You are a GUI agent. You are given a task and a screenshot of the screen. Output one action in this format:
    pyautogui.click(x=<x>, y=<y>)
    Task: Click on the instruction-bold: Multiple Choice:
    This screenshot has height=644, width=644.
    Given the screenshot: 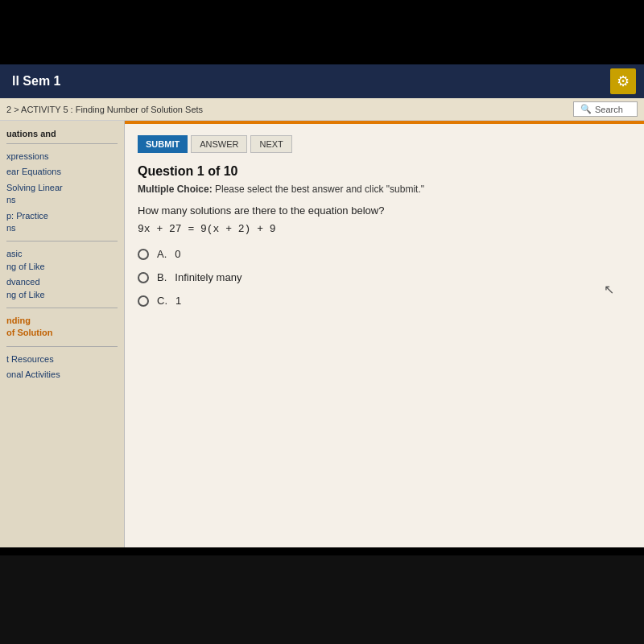 What is the action you would take?
    pyautogui.click(x=175, y=189)
    